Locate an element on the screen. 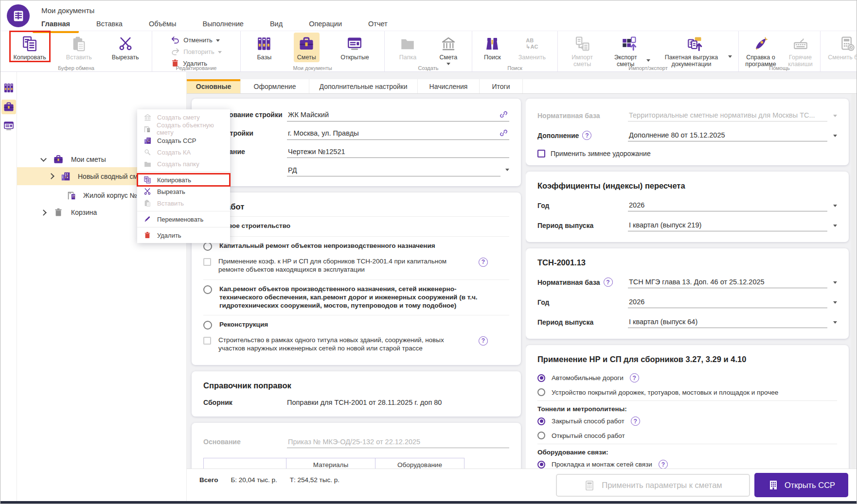 The width and height of the screenshot is (857, 504). menu-item-create-folder: Создать папку is located at coordinates (184, 164).